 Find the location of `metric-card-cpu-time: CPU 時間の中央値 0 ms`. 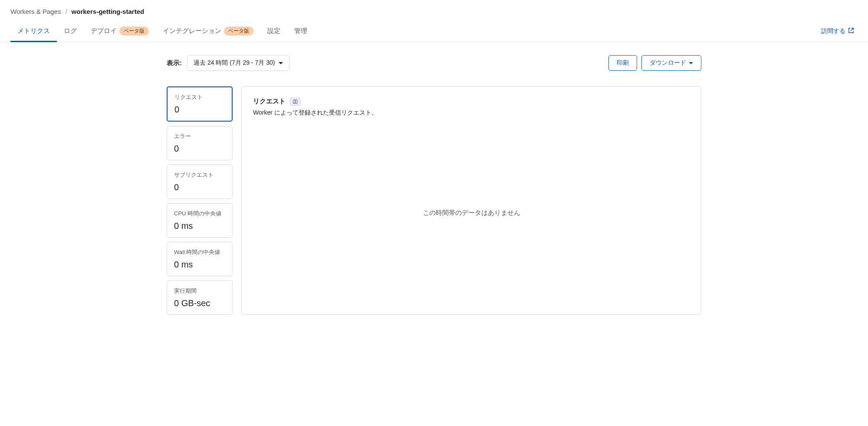

metric-card-cpu-time: CPU 時間の中央値 0 ms is located at coordinates (200, 221).